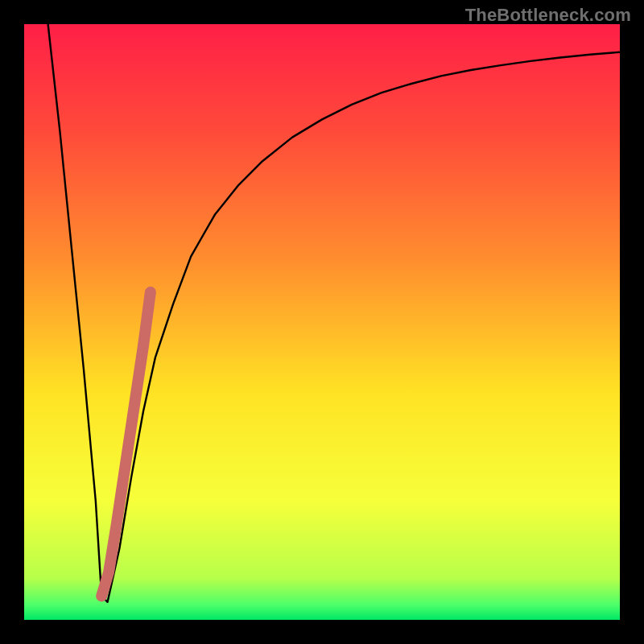  What do you see at coordinates (548, 15) in the screenshot?
I see `watermark-text: TheBottleneck.com` at bounding box center [548, 15].